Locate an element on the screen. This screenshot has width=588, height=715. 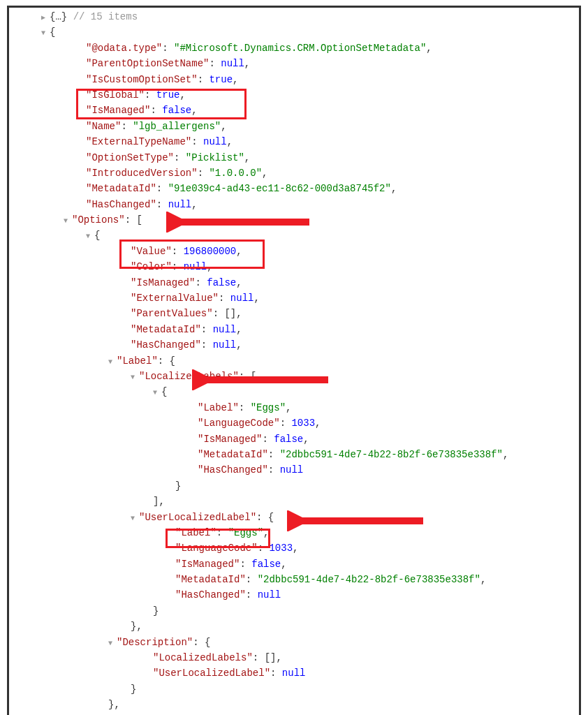
json-line: "MetadataId": "91e039c4-ad43-ec11-8c62-0… is located at coordinates (294, 189).